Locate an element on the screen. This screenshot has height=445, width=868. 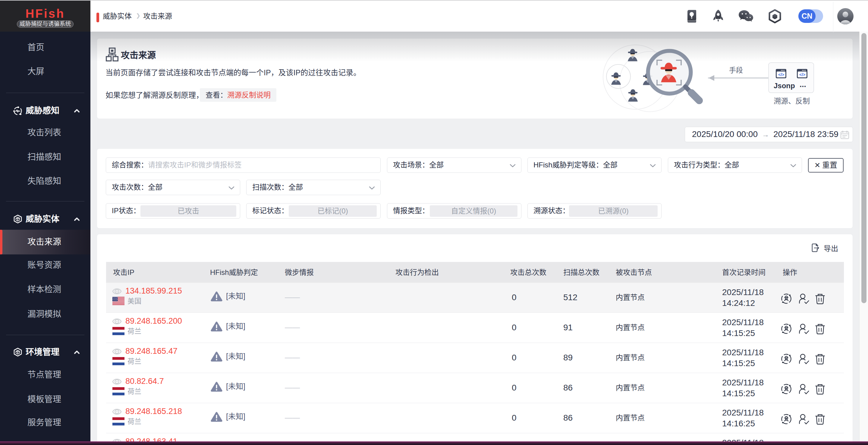
svg-text: 手段 is located at coordinates (736, 70).